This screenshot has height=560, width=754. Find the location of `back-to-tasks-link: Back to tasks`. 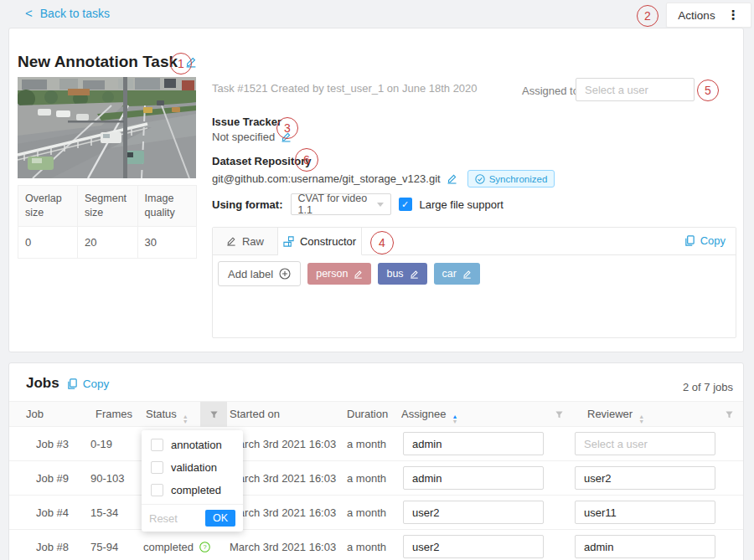

back-to-tasks-link: Back to tasks is located at coordinates (67, 13).